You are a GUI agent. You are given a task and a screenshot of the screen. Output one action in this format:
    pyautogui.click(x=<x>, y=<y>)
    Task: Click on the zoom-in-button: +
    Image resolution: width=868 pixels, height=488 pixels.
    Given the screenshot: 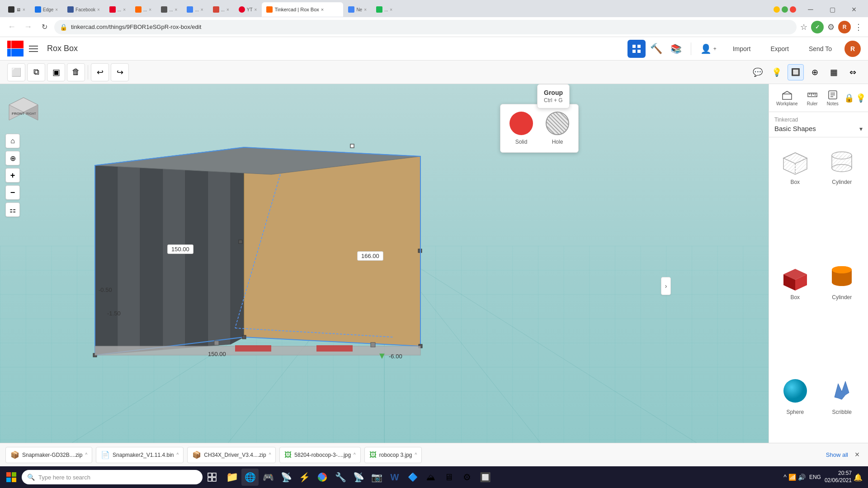 What is the action you would take?
    pyautogui.click(x=13, y=175)
    